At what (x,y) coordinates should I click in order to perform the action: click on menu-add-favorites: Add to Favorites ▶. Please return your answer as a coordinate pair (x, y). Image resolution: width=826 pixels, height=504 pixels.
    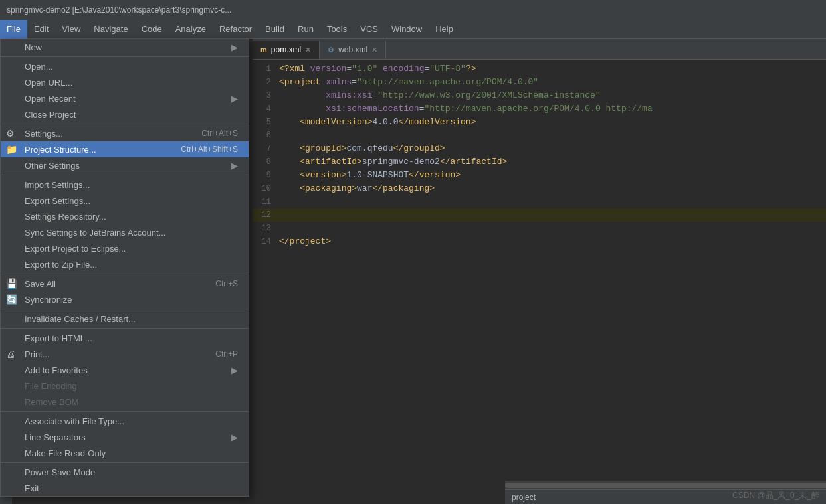
    Looking at the image, I should click on (125, 370).